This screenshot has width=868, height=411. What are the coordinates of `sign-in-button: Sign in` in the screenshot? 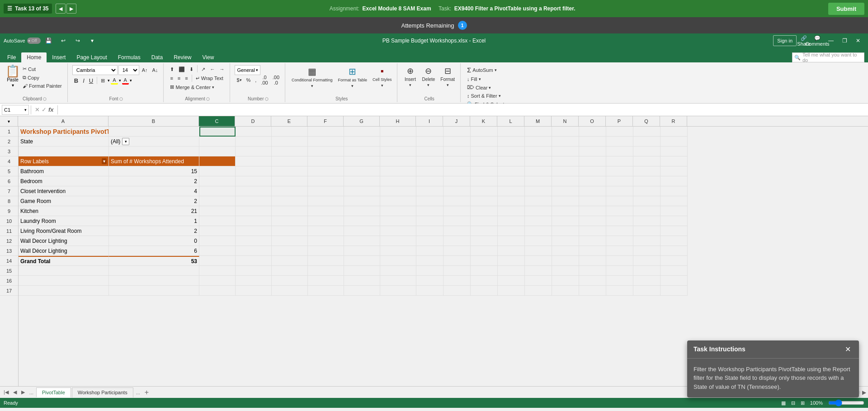 It's located at (785, 41).